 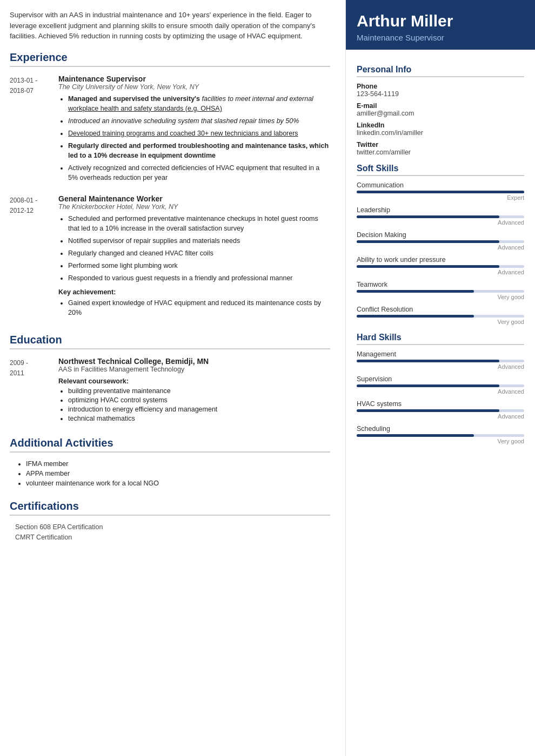 What do you see at coordinates (195, 405) in the screenshot?
I see `edu-coursework-list: building preventative maintenance optimi…` at bounding box center [195, 405].